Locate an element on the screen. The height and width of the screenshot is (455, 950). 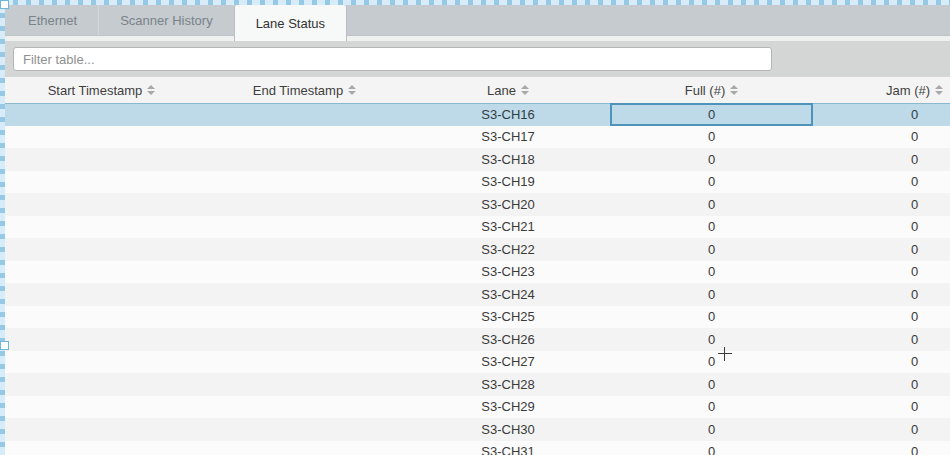
cell-lane: S3-CH28 is located at coordinates (508, 384).